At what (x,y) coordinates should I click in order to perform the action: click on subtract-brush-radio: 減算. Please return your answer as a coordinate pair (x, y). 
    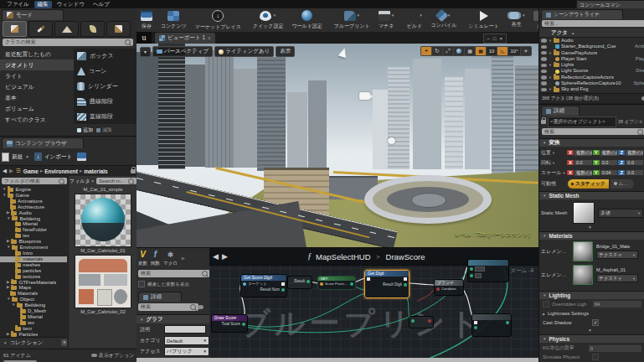
    Looking at the image, I should click on (104, 131).